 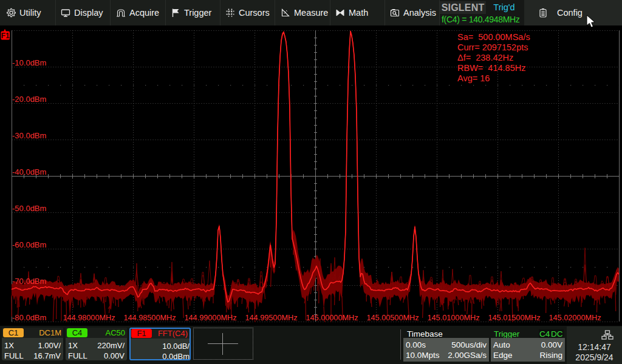 What do you see at coordinates (454, 318) in the screenshot?
I see `svg-text: 145.01000MHz` at bounding box center [454, 318].